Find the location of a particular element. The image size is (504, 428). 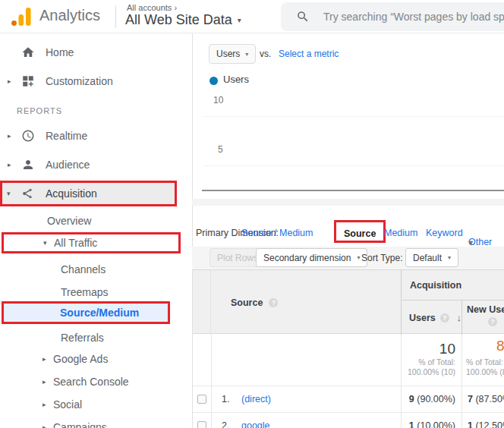

column-header-source: Source ? is located at coordinates (306, 302).